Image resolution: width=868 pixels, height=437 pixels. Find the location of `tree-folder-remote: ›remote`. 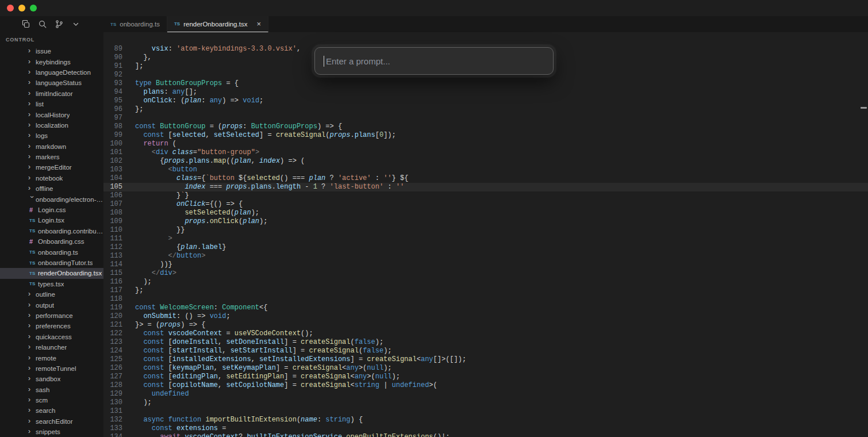

tree-folder-remote: ›remote is located at coordinates (52, 358).